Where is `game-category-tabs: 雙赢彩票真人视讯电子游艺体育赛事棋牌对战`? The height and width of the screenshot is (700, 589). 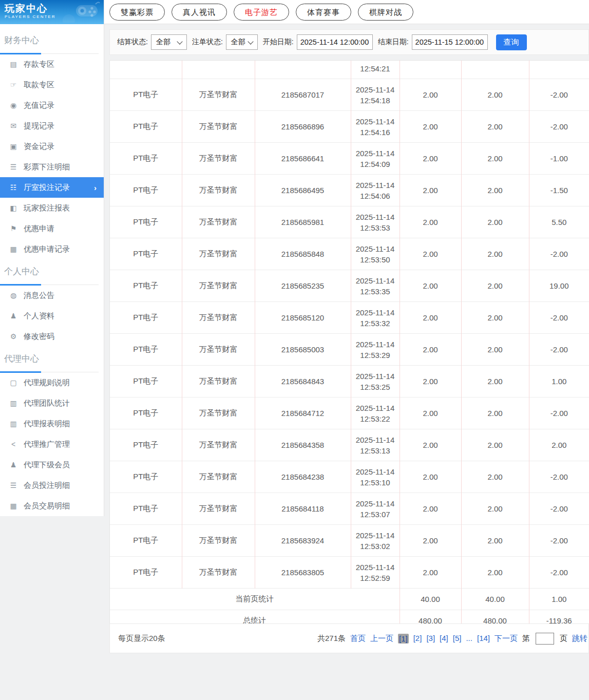 game-category-tabs: 雙赢彩票真人视讯电子游艺体育赛事棋牌对战 is located at coordinates (347, 12).